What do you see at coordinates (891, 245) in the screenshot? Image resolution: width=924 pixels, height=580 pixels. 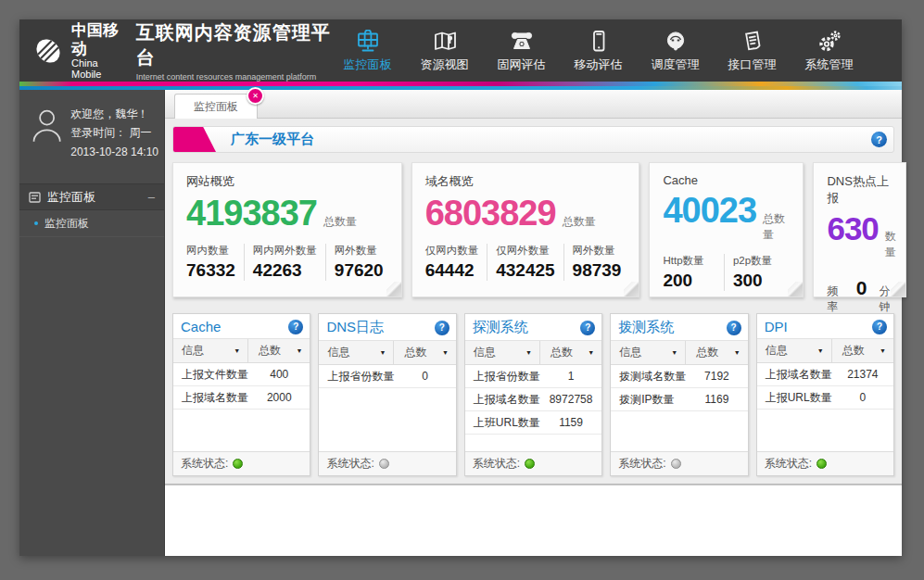 I see `card-big-label: 数量` at bounding box center [891, 245].